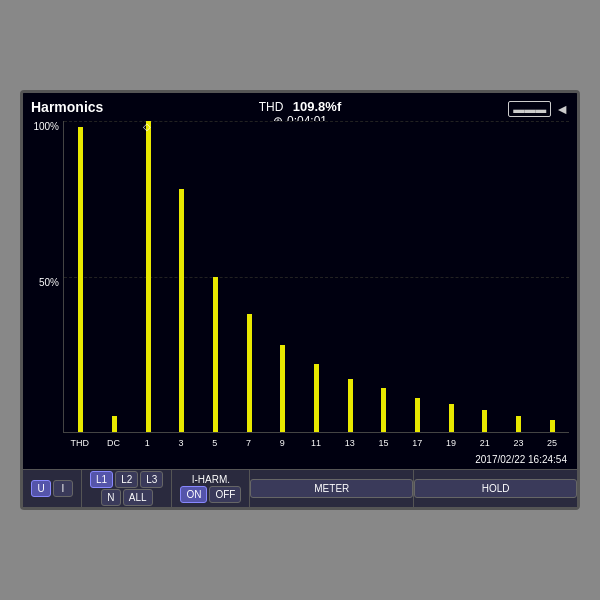 This screenshot has width=600, height=600. I want to click on thd-value: 109.8%f, so click(317, 106).